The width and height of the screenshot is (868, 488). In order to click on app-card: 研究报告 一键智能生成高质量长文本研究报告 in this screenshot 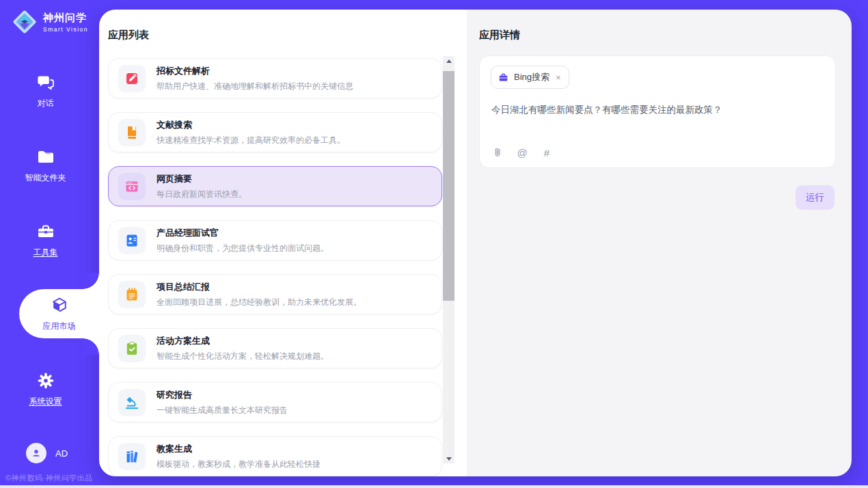, I will do `click(275, 402)`.